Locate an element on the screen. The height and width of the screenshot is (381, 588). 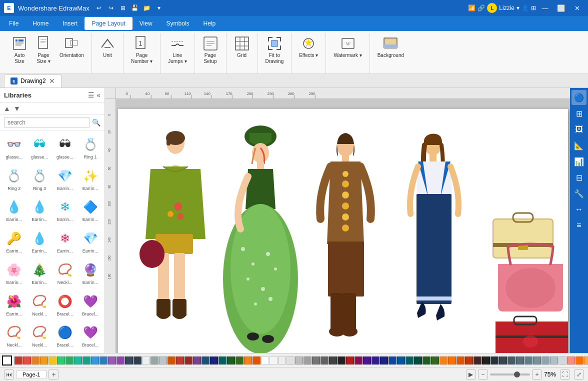
undo-button: ↩ is located at coordinates (99, 8).